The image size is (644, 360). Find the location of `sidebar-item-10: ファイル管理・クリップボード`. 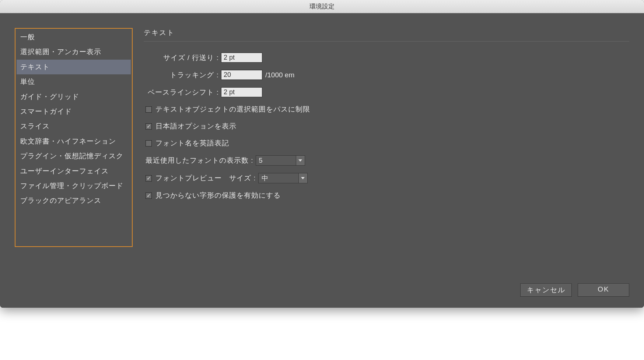

sidebar-item-10: ファイル管理・クリップボード is located at coordinates (74, 186).